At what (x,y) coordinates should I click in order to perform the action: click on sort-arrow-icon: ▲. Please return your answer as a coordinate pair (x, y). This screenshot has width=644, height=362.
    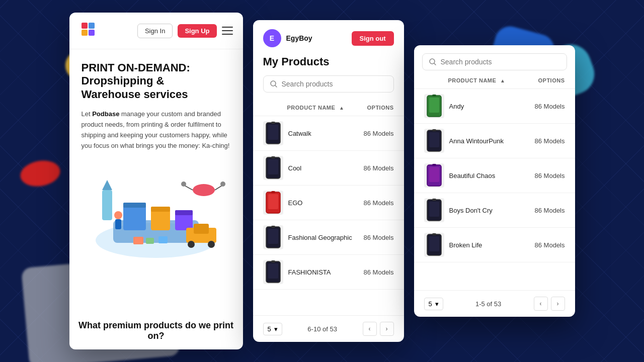
    Looking at the image, I should click on (342, 108).